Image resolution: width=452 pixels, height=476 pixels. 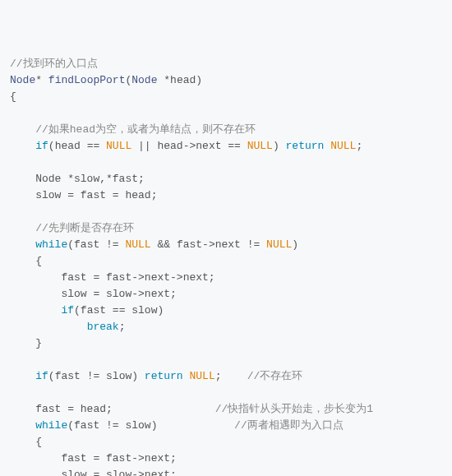 I want to click on token-type: findLoopPort, so click(x=87, y=81).